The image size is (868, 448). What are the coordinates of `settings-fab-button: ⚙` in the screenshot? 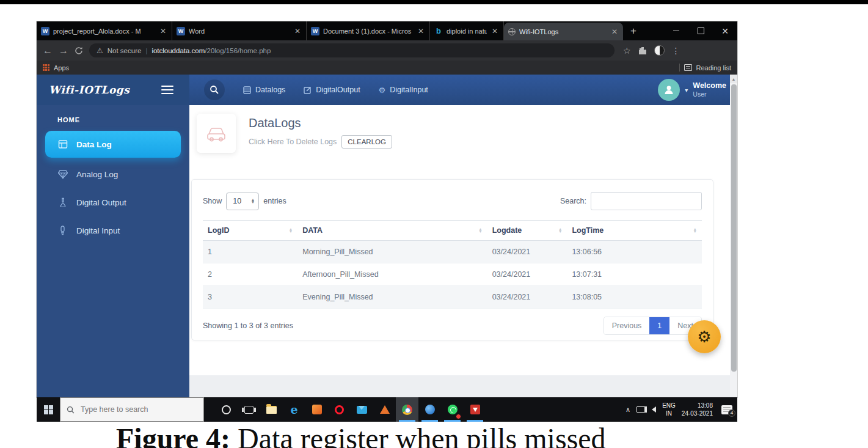 It's located at (704, 337).